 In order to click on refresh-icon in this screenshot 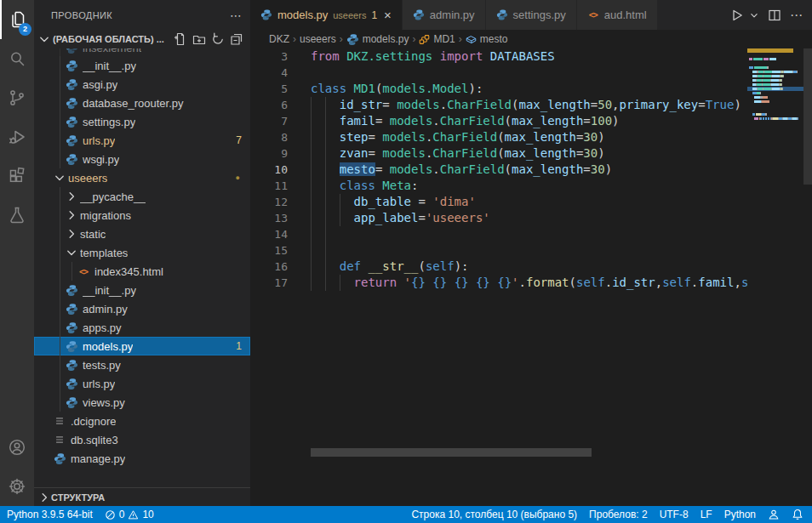, I will do `click(218, 39)`.